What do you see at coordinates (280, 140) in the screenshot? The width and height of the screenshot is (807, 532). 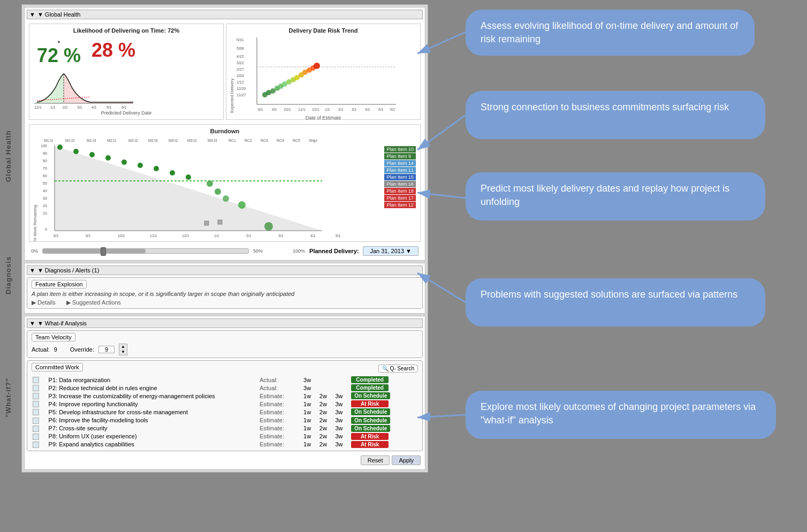 I see `svg-text: RC4` at bounding box center [280, 140].